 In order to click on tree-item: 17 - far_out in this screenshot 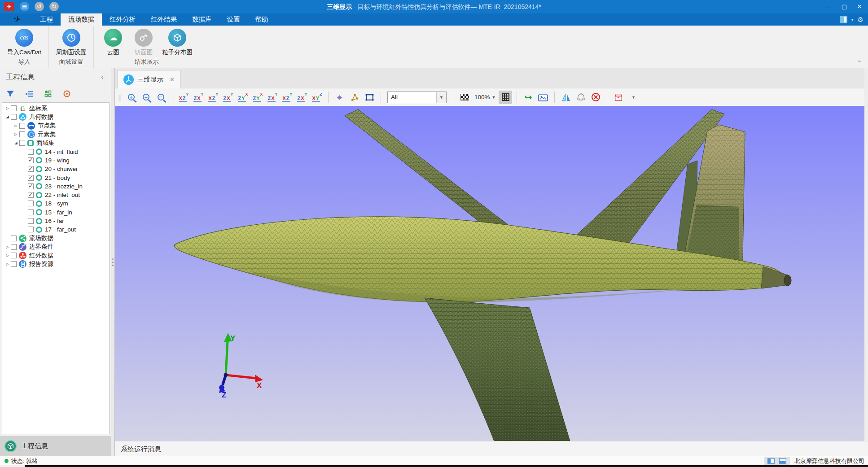, I will do `click(56, 230)`.